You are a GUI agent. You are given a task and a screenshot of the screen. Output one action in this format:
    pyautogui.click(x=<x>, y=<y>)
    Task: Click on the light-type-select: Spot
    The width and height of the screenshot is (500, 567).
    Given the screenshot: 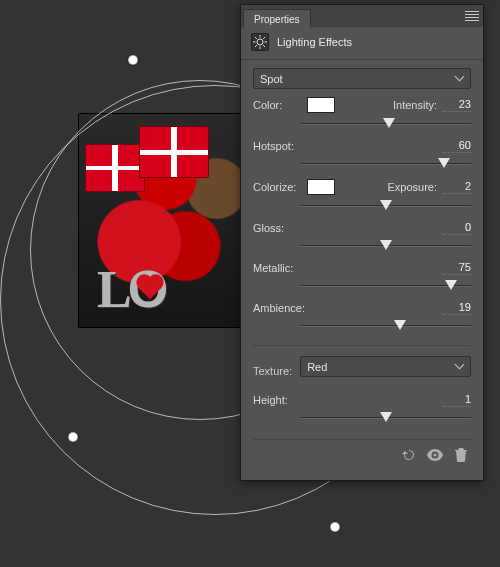 What is the action you would take?
    pyautogui.click(x=362, y=78)
    